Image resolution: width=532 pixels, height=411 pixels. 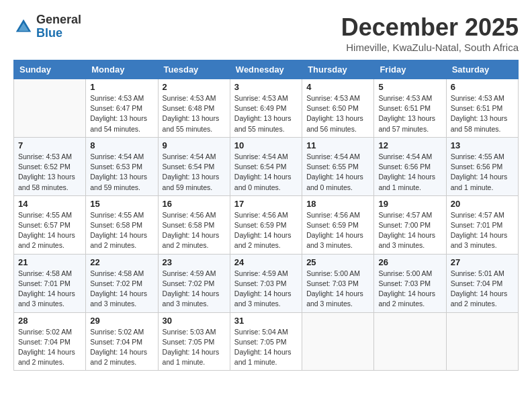 What do you see at coordinates (430, 34) in the screenshot?
I see `title-block: December 2025 Himeville, KwaZulu-Natal, …` at bounding box center [430, 34].